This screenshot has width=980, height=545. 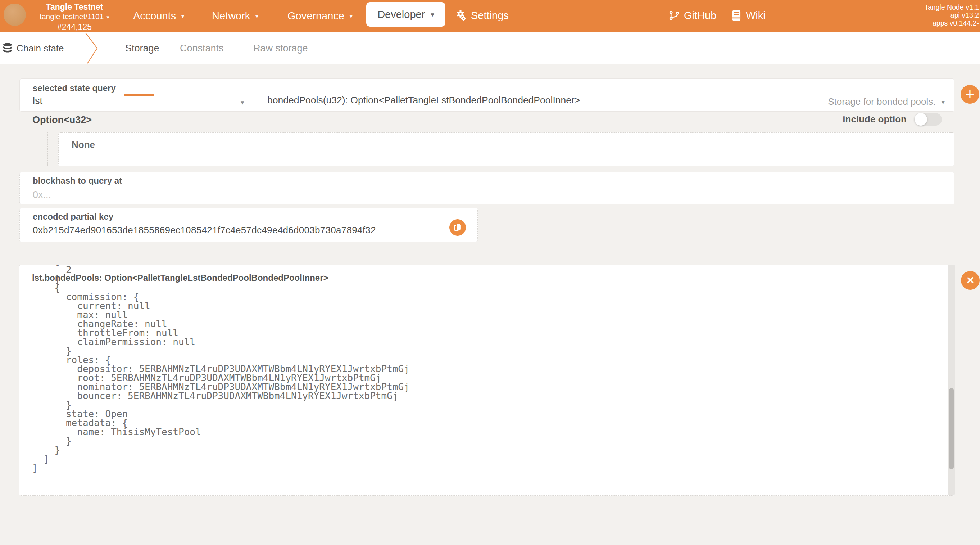 What do you see at coordinates (281, 48) in the screenshot?
I see `tab-raw-storage: Raw storage` at bounding box center [281, 48].